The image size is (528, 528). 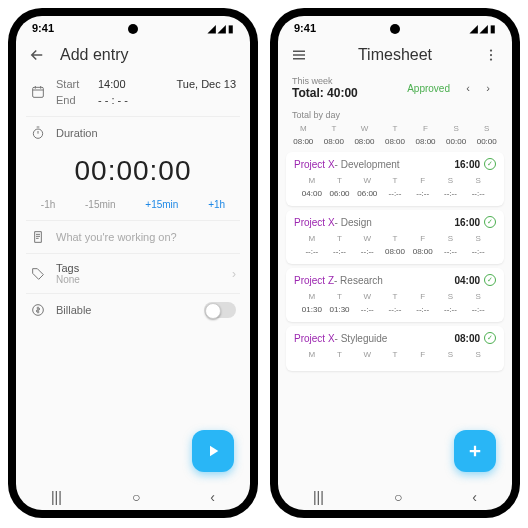 What do you see at coordinates (358, 280) in the screenshot?
I see `task-name: - Research` at bounding box center [358, 280].